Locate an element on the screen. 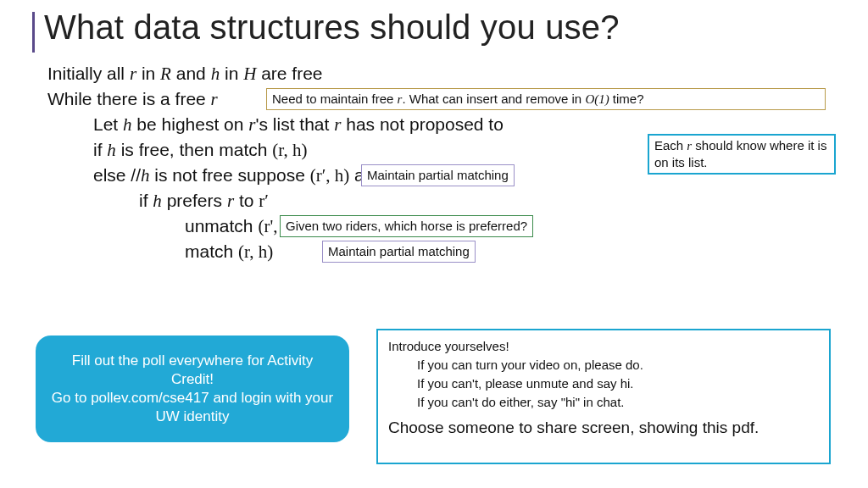 Image resolution: width=868 pixels, height=488 pixels. intro-line-2: If you can turn your video on, please do… is located at coordinates (604, 365).